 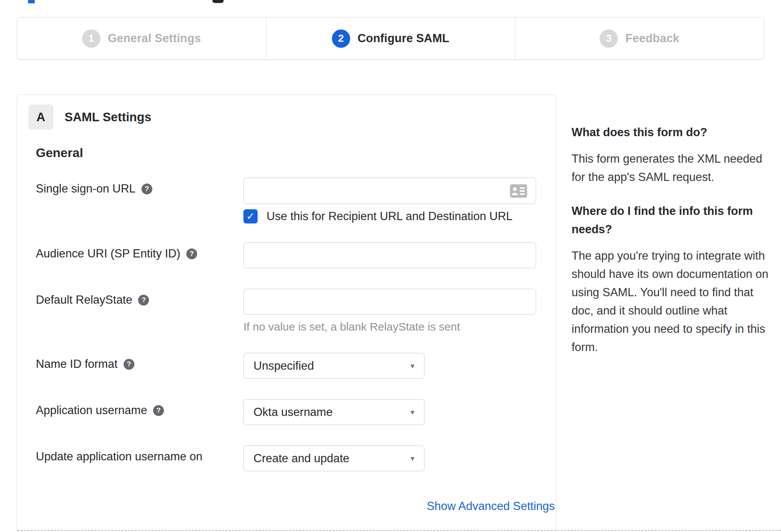 What do you see at coordinates (295, 412) in the screenshot?
I see `application-username-row: Application username ? Okta username ▾` at bounding box center [295, 412].